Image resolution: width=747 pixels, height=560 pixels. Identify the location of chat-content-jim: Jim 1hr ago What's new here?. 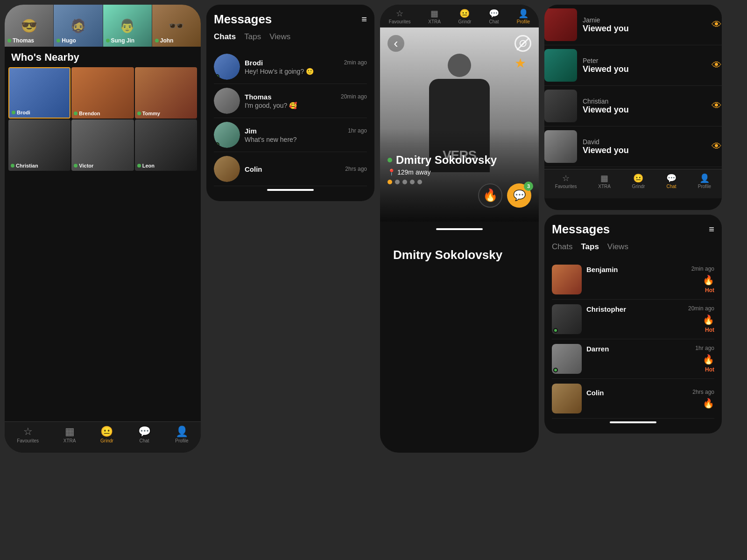
(306, 135).